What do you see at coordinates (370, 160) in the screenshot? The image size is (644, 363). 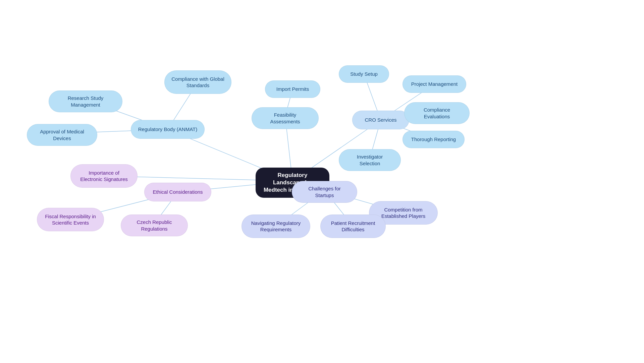 I see `node-label-investigator_selection: Investigator Selection` at bounding box center [370, 160].